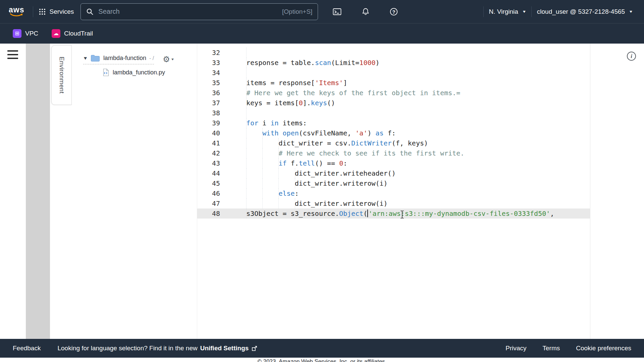  What do you see at coordinates (61, 191) in the screenshot?
I see `tab-column: Environment` at bounding box center [61, 191].